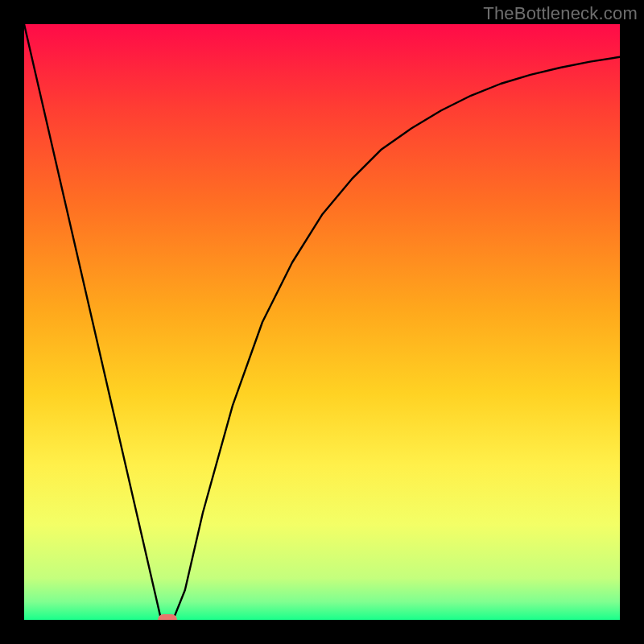 Image resolution: width=644 pixels, height=644 pixels. I want to click on watermark-text: TheBottleneck.com, so click(560, 14).